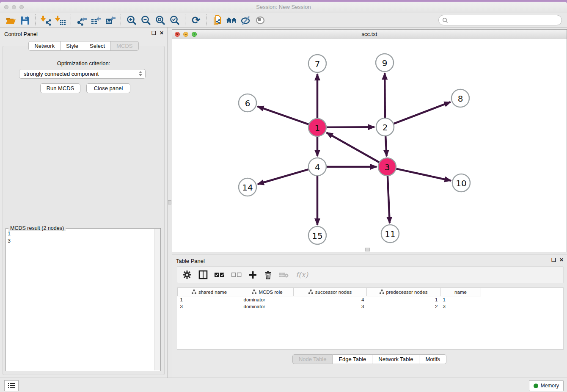 The image size is (567, 392). Describe the element at coordinates (146, 20) in the screenshot. I see `zoom-out-icon` at that location.